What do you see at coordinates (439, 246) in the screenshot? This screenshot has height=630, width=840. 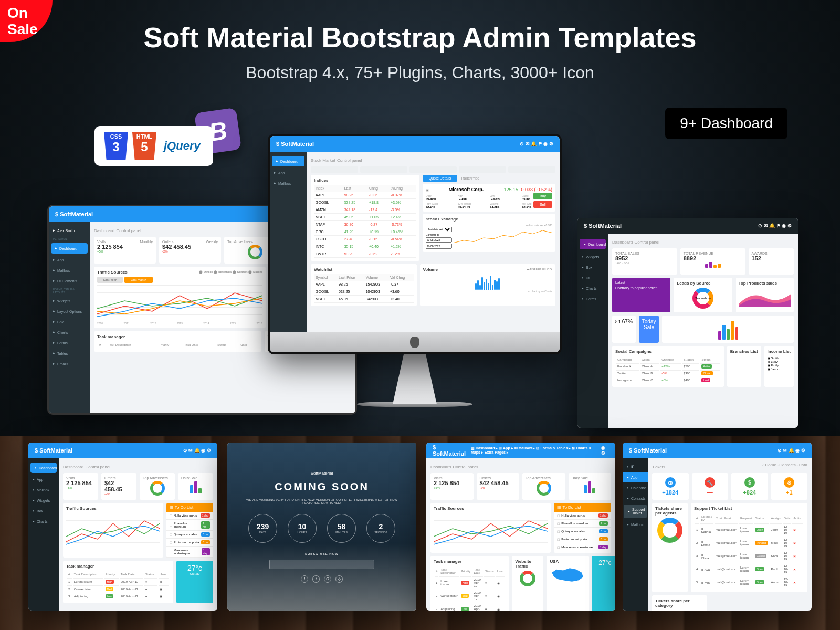 I see `date-to` at bounding box center [439, 246].